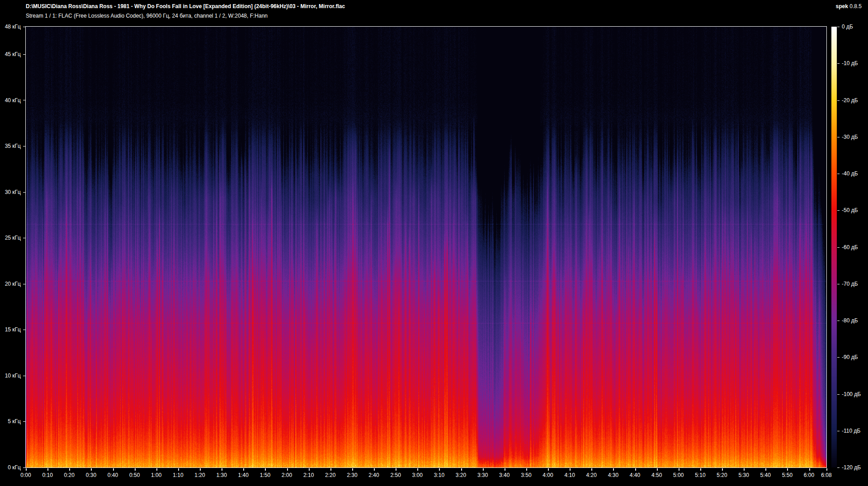 The height and width of the screenshot is (486, 868). I want to click on freq-tick-label: 35 кГц, so click(10, 146).